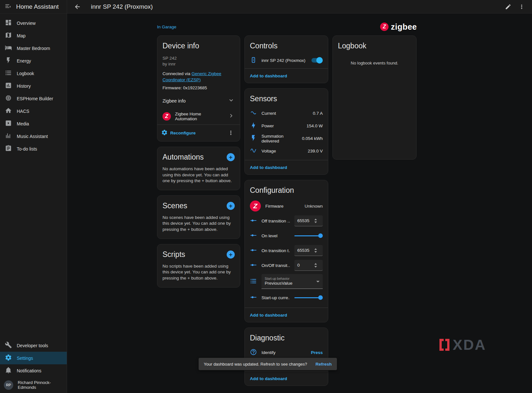  Describe the element at coordinates (253, 353) in the screenshot. I see `help-circle-icon` at that location.